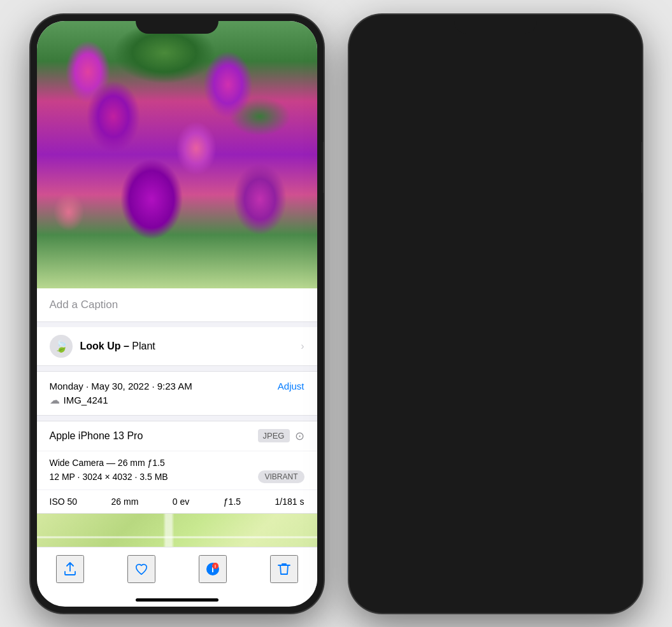 Image resolution: width=672 pixels, height=627 pixels. What do you see at coordinates (213, 569) in the screenshot?
I see `info-button: i i` at bounding box center [213, 569].